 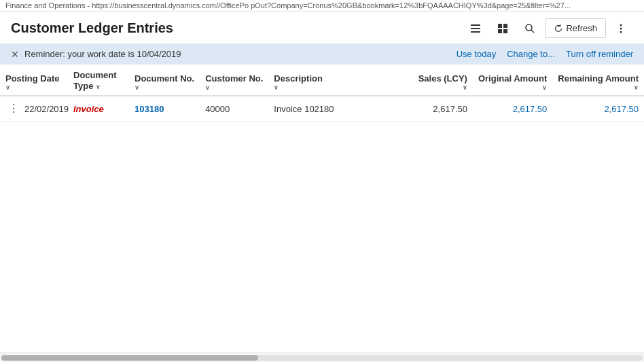 What do you see at coordinates (322, 358) in the screenshot?
I see `scrollbar-track` at bounding box center [322, 358].